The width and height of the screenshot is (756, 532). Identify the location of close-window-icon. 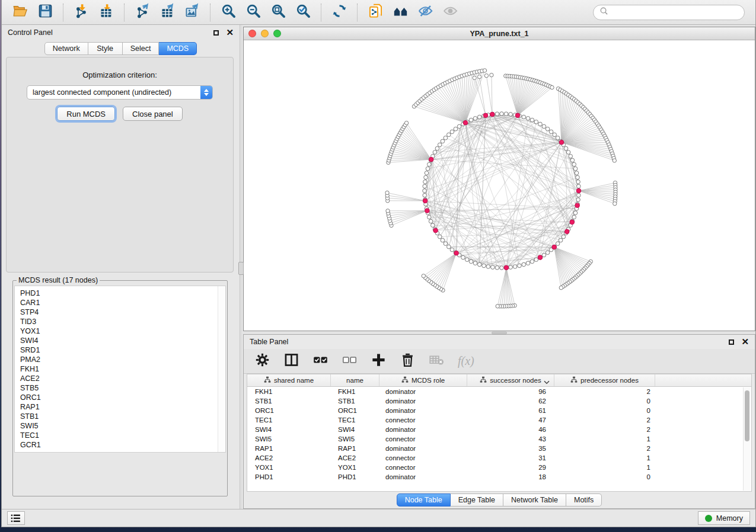
(253, 33).